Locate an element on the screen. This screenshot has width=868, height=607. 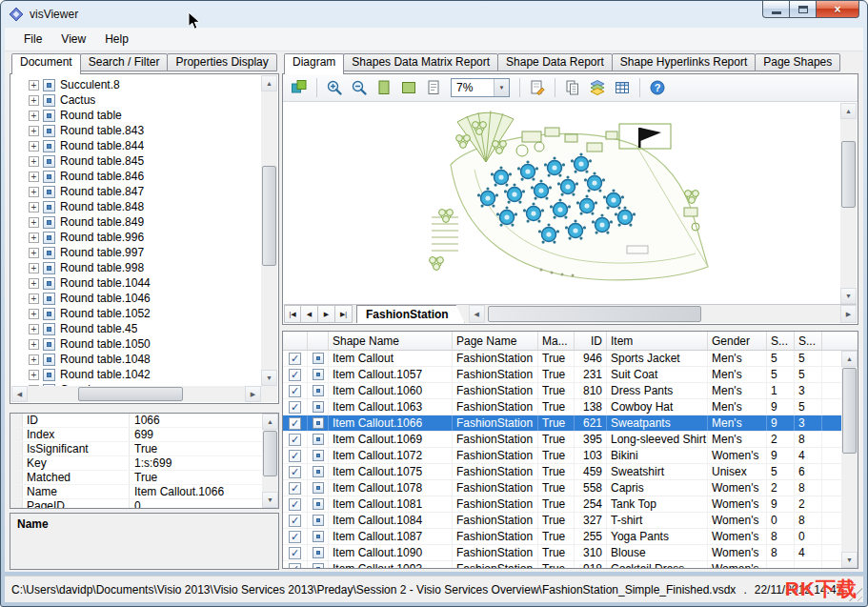
cell-shape-name: Item Callout.1081 is located at coordinates (391, 504).